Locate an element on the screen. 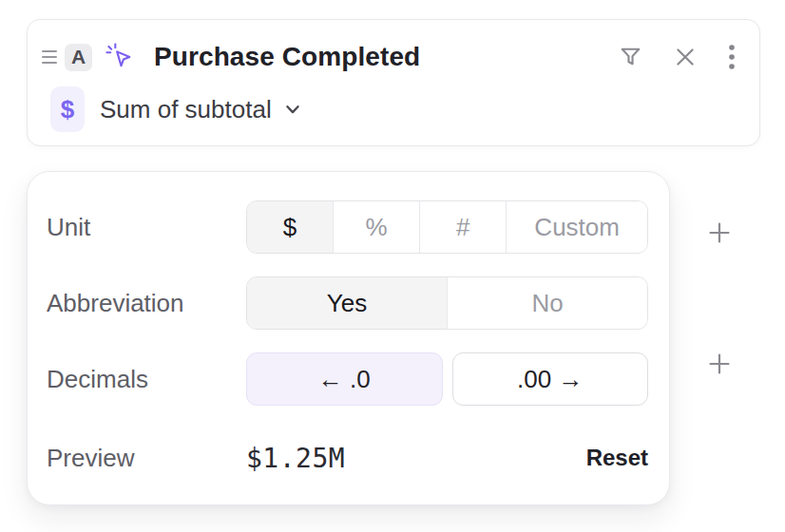 The width and height of the screenshot is (785, 532). unit-row: Unit $ % # Custom is located at coordinates (348, 227).